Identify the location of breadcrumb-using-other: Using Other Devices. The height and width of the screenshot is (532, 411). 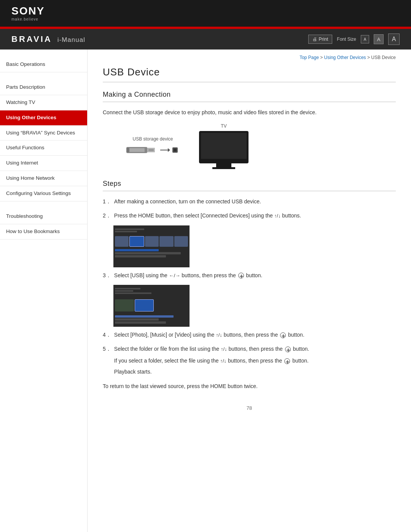
(345, 58).